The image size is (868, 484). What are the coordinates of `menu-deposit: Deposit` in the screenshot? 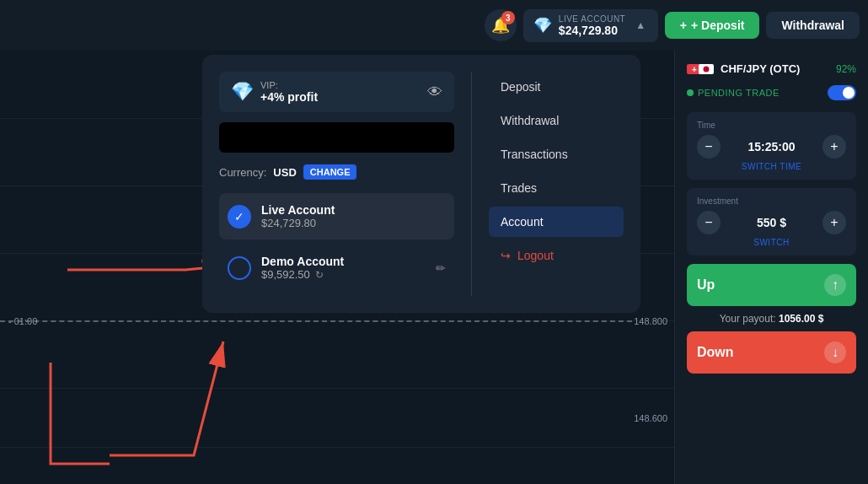 It's located at (556, 87).